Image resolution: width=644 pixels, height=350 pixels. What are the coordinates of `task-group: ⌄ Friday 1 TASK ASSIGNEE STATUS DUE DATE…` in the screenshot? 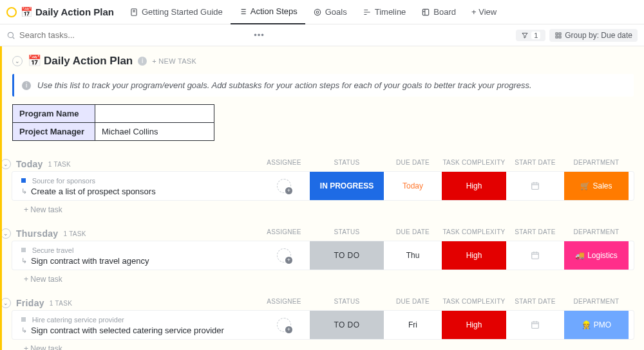 It's located at (323, 324).